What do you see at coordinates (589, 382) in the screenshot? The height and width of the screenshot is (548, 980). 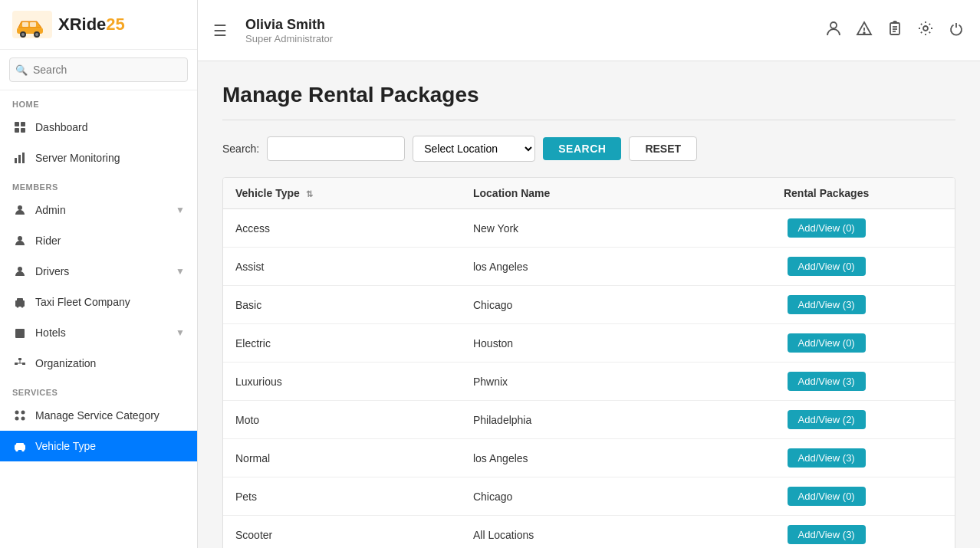 I see `table-row: Luxurious Phwnix Add/View (3)` at bounding box center [589, 382].